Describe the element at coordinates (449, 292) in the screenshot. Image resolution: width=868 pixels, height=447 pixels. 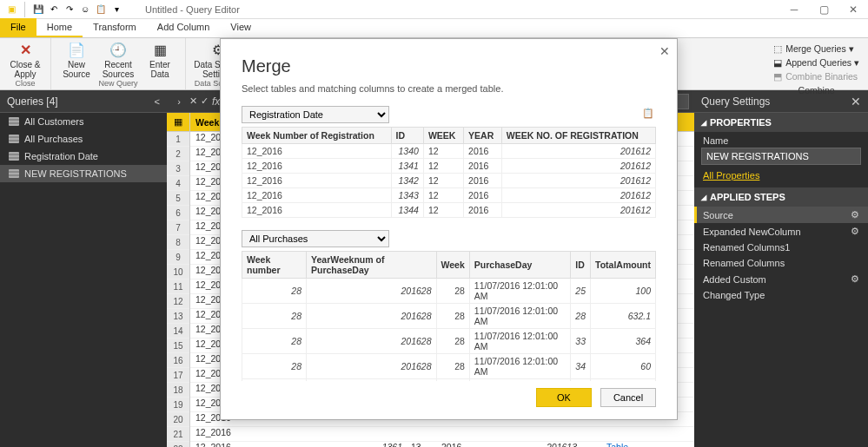
I see `table-row: 282016282811/07/2016 12:01:00 AM25100` at that location.